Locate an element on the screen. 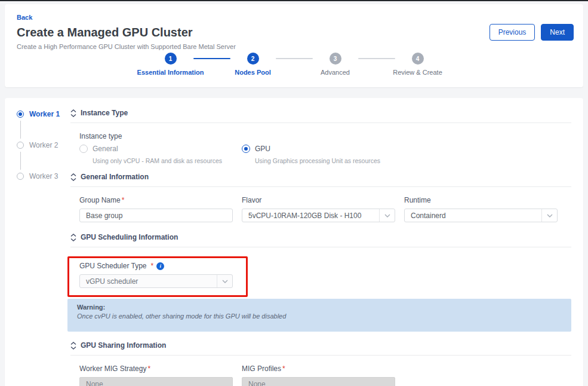 This screenshot has height=386, width=588. step-number: 3 is located at coordinates (335, 59).